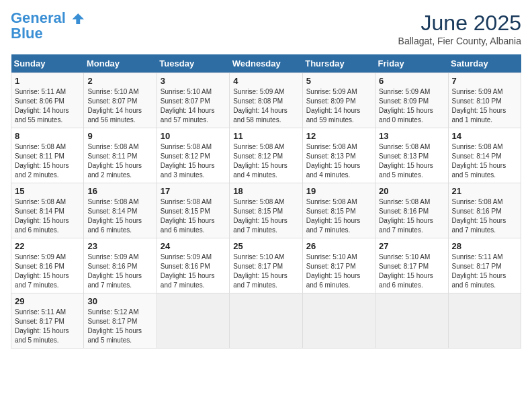 Image resolution: width=532 pixels, height=411 pixels. Describe the element at coordinates (120, 266) in the screenshot. I see `calendar-cell: 23Sunrise: 5:09 AMSunset: 8:16 PMDayligh…` at that location.